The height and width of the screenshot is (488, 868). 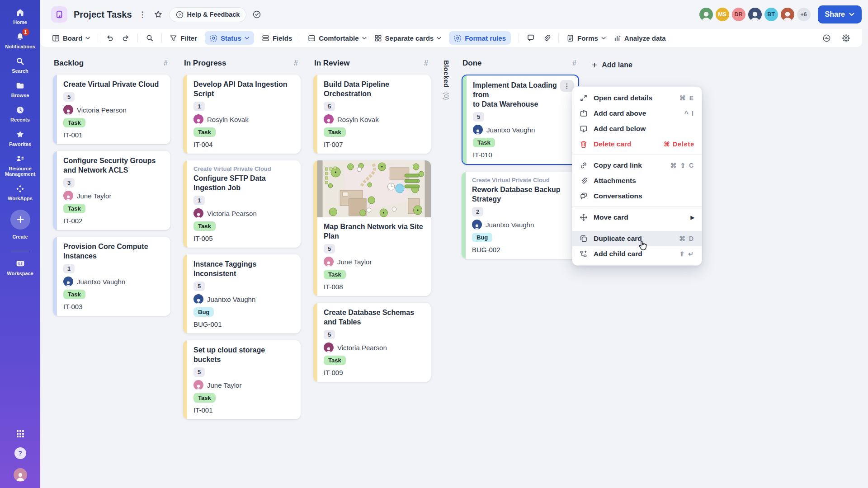 What do you see at coordinates (20, 267) in the screenshot?
I see `sidebar-item-workspace: Workspace` at bounding box center [20, 267].